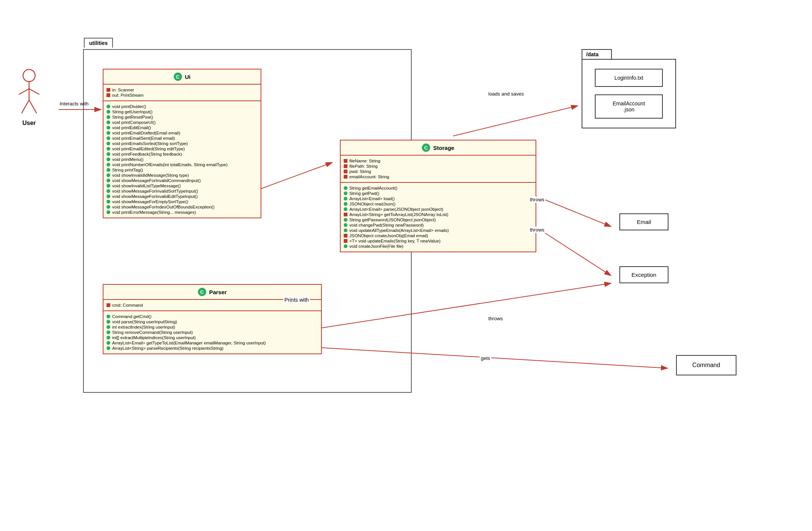 The height and width of the screenshot is (531, 812). I want to click on box-email: Email, so click(644, 222).